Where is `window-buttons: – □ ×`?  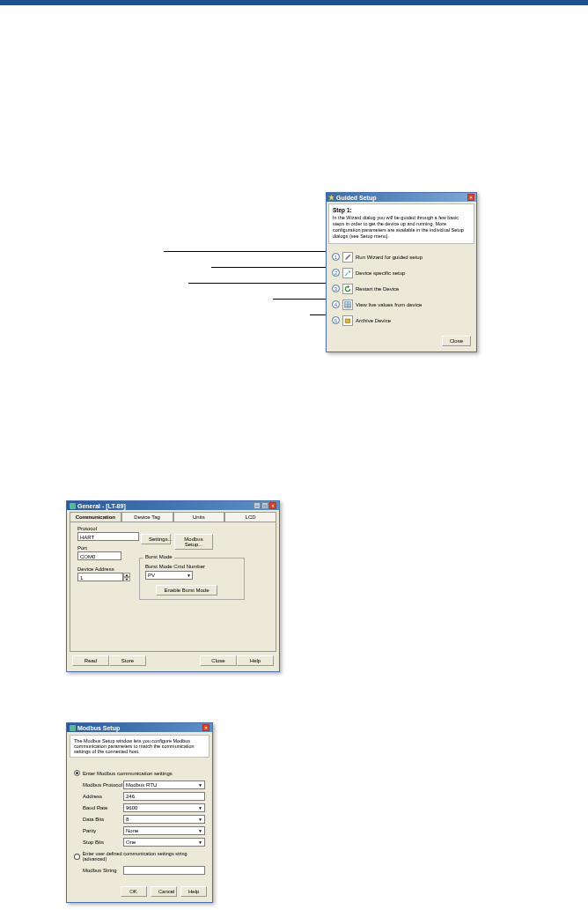 window-buttons: – □ × is located at coordinates (265, 506).